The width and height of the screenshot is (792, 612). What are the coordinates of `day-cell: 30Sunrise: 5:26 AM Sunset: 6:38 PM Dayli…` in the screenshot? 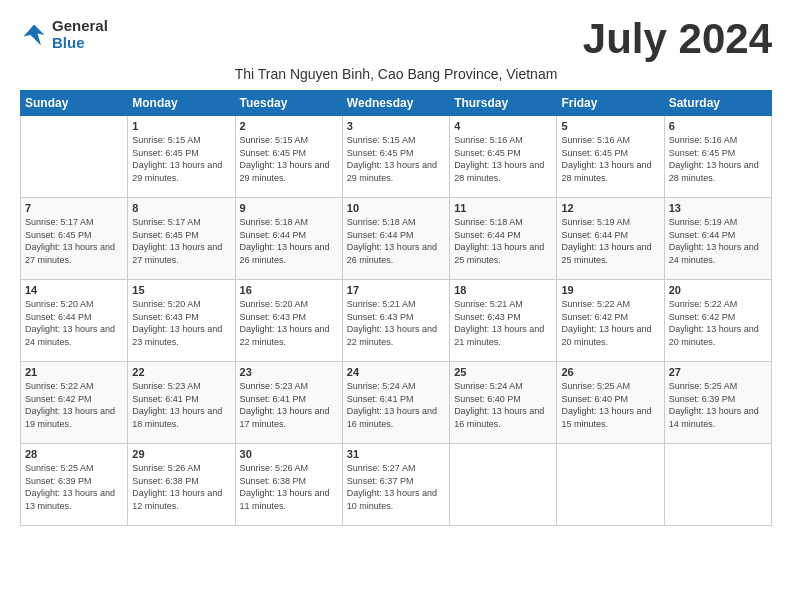 It's located at (288, 485).